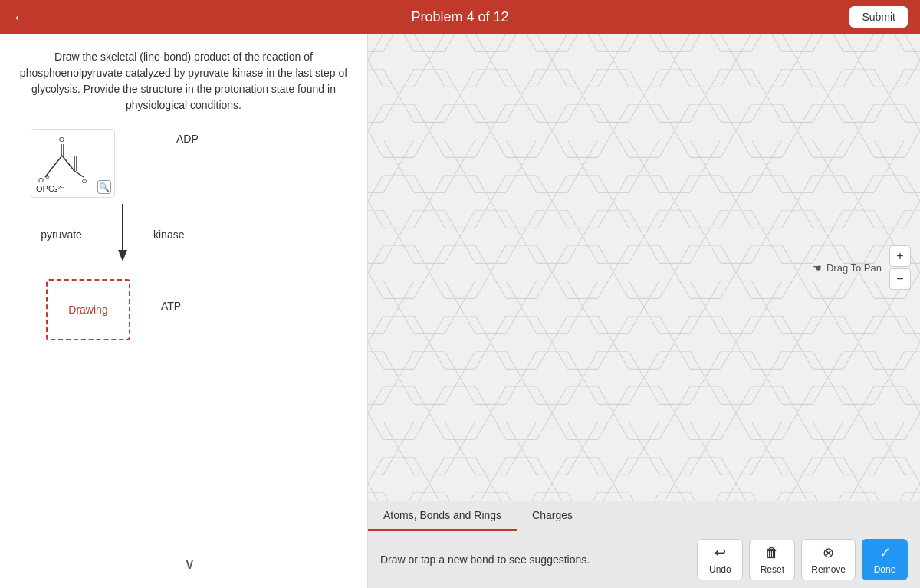 This screenshot has width=920, height=588. Describe the element at coordinates (644, 517) in the screenshot. I see `tabs-row: Atoms, Bonds and Rings Charges` at that location.